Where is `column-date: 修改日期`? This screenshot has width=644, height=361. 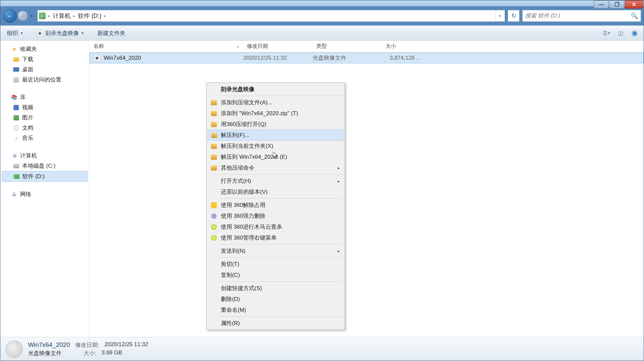 column-date: 修改日期 is located at coordinates (278, 46).